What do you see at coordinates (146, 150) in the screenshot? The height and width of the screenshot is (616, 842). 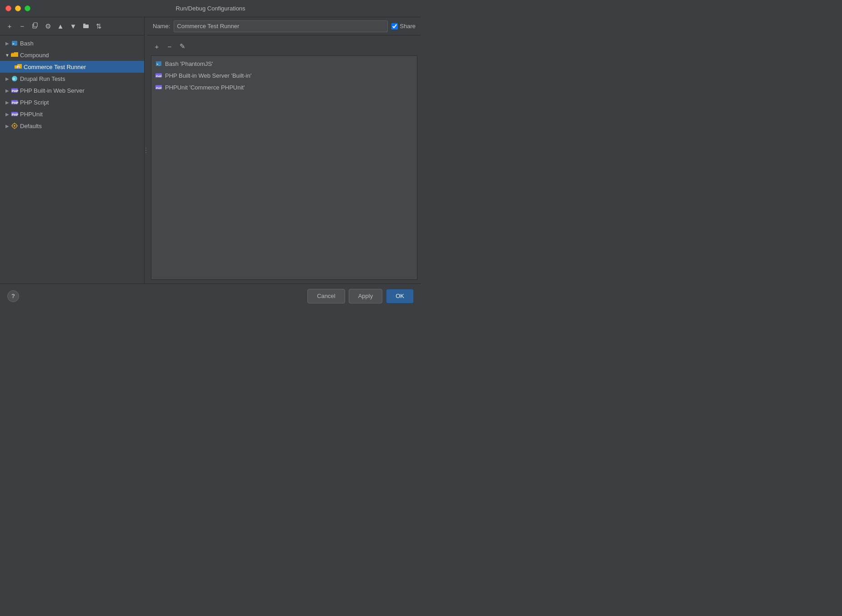 I see `divider-dots` at bounding box center [146, 150].